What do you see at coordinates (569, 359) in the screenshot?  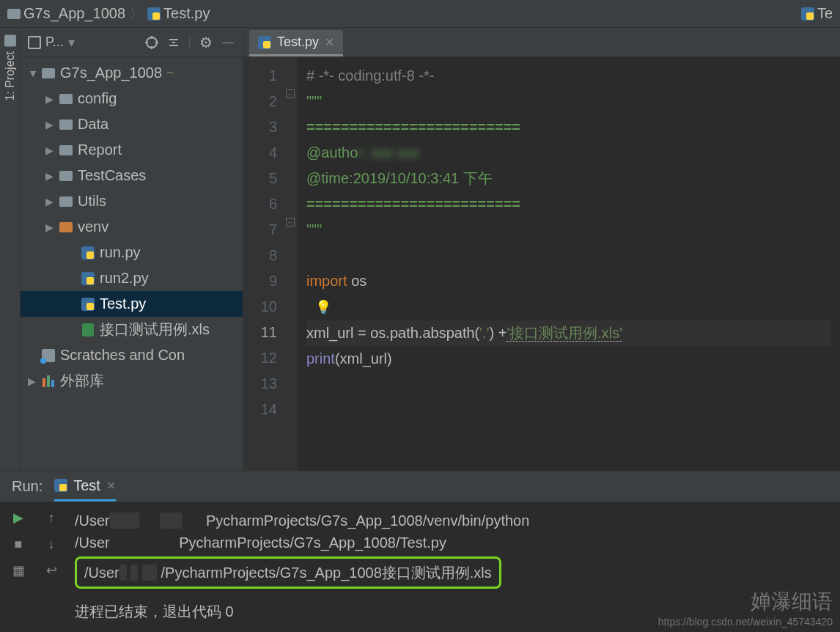 I see `code-line: print(xml_url)` at bounding box center [569, 359].